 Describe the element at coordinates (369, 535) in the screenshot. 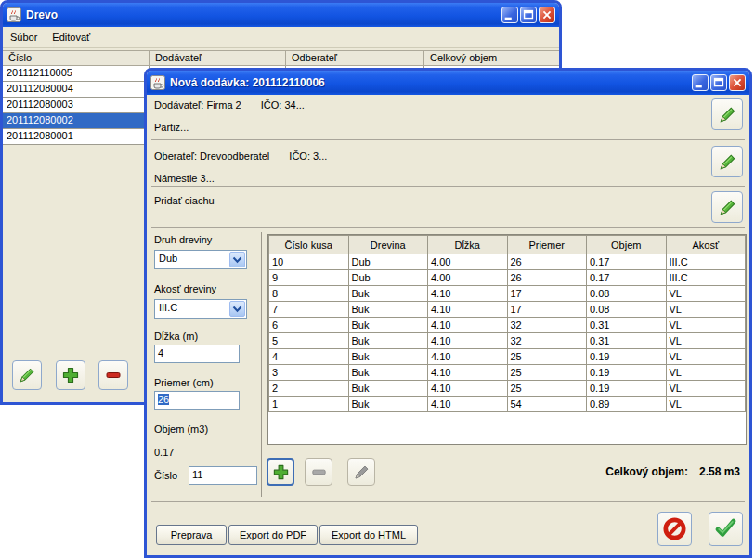

I see `export-html-button: Export do HTML` at that location.